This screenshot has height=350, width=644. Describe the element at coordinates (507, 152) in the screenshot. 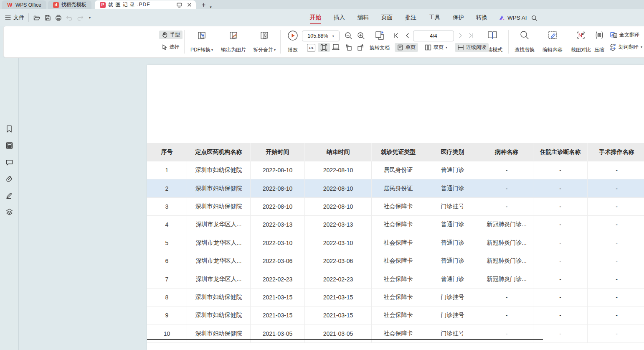

I see `table-header-cell: 病种名称` at that location.